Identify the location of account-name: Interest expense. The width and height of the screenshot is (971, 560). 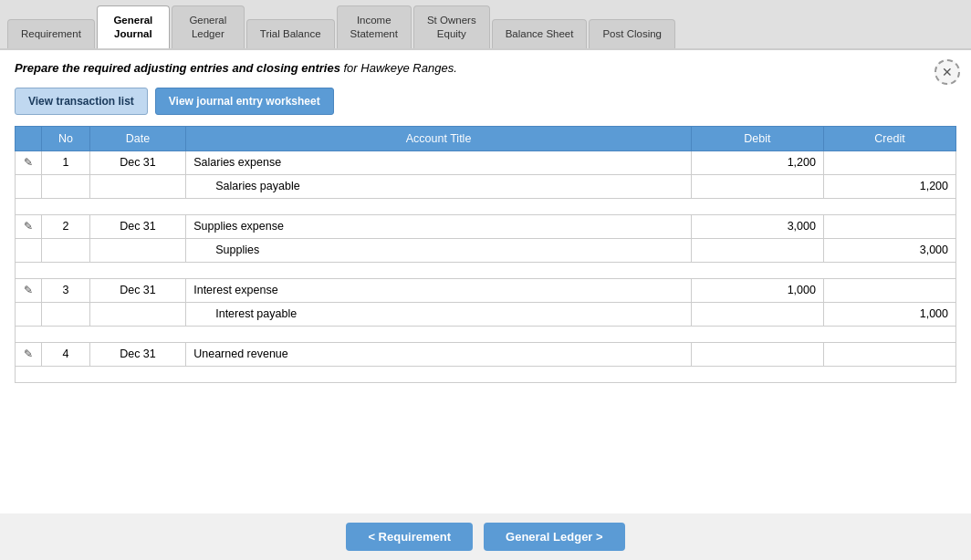
(439, 290).